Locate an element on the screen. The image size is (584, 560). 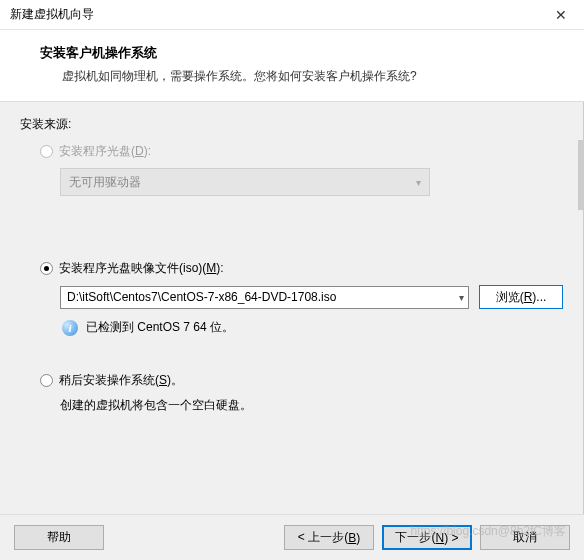
disc-drive-value: 无可用驱动器 is located at coordinates (105, 182).